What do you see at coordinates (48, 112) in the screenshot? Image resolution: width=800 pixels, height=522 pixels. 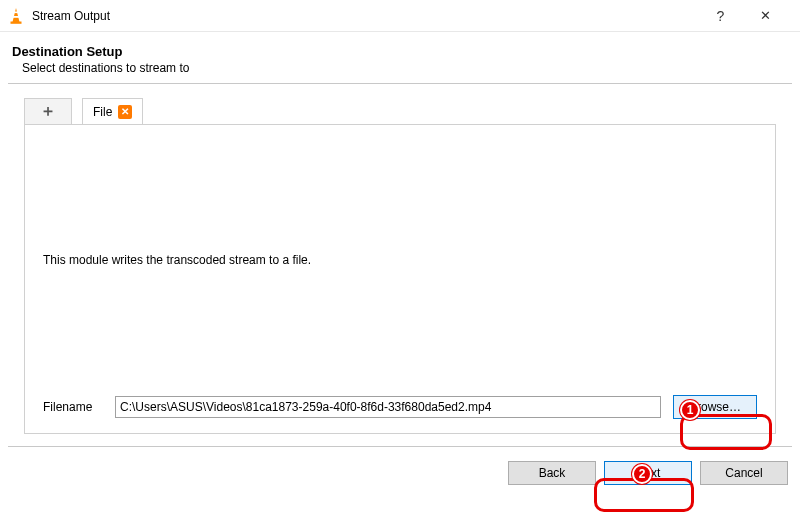 I see `plus-icon: ＋` at bounding box center [48, 112].